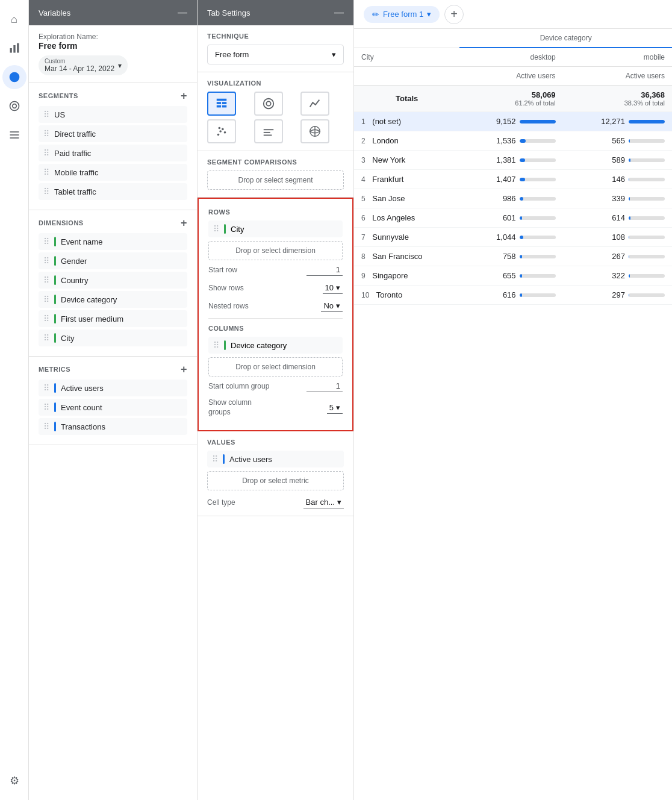 The width and height of the screenshot is (672, 800). Describe the element at coordinates (184, 223) in the screenshot. I see `add-dimension-btn: +` at that location.